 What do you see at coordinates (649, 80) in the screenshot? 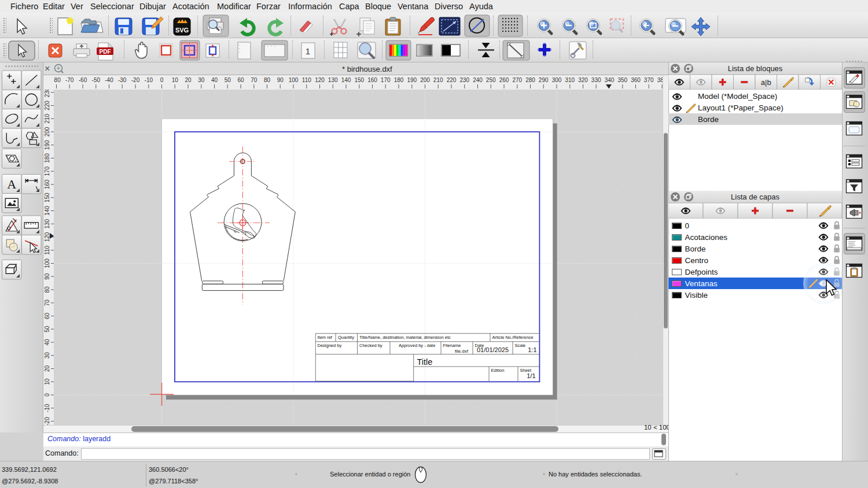
I see `svg-text: 370` at bounding box center [649, 80].